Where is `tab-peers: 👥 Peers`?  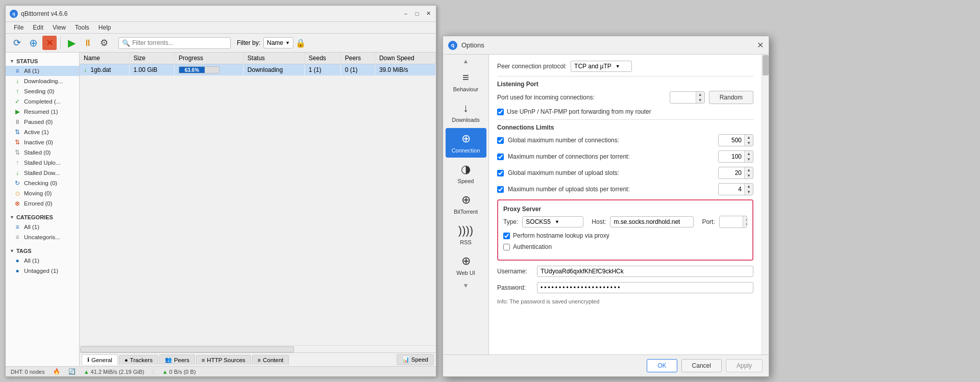
tab-peers: 👥 Peers is located at coordinates (177, 360).